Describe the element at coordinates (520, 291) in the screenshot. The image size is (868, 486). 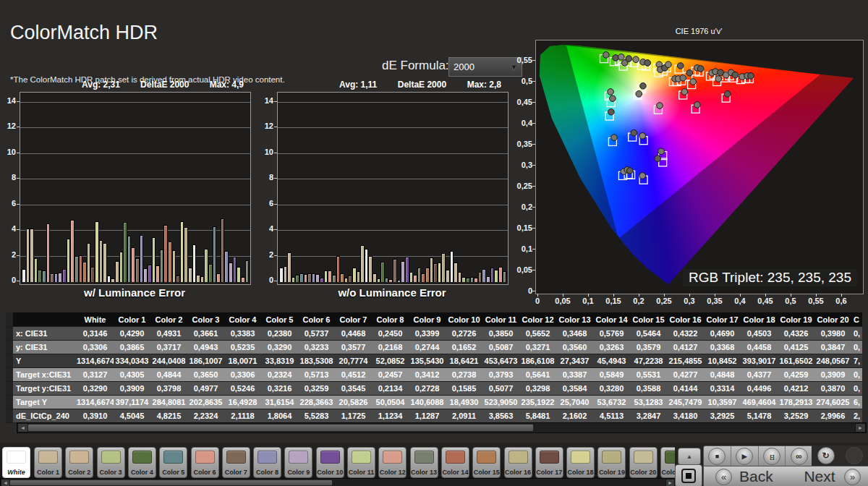
I see `cie-y-tick-label: 0` at that location.